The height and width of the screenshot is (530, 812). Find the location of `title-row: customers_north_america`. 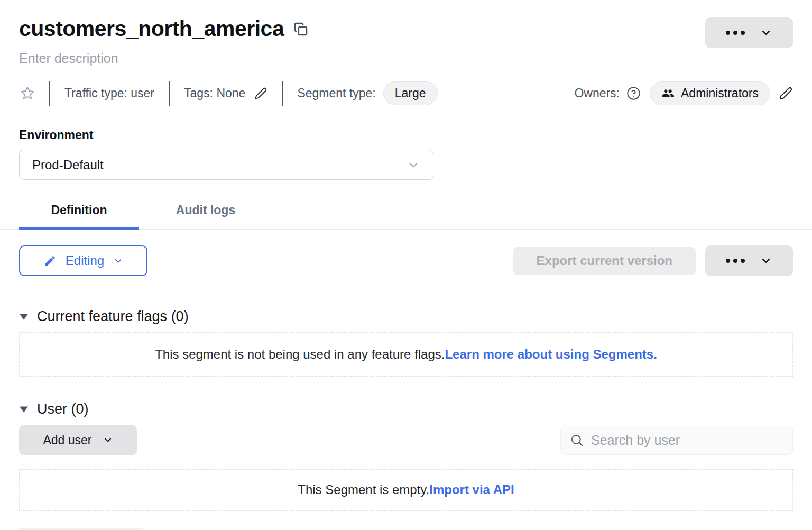

title-row: customers_north_america is located at coordinates (406, 21).